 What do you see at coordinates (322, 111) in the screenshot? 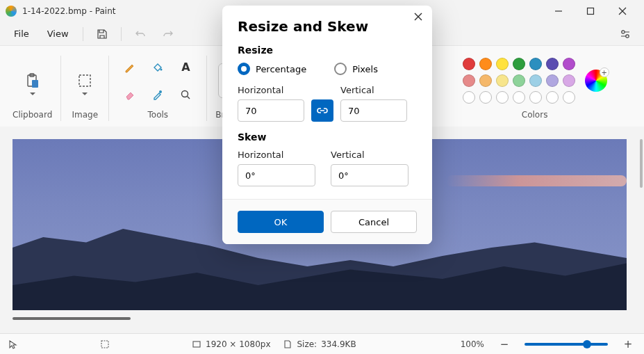
I see `aspect-lock-button` at bounding box center [322, 111].